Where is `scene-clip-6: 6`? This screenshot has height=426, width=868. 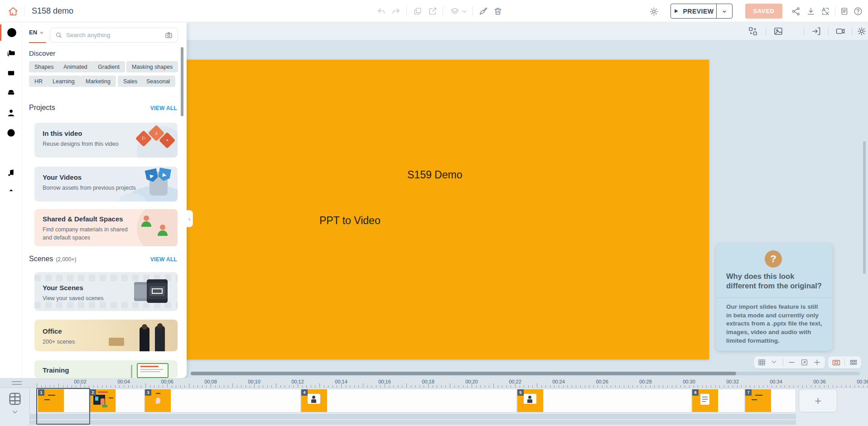
scene-clip-6: 6 is located at coordinates (719, 401).